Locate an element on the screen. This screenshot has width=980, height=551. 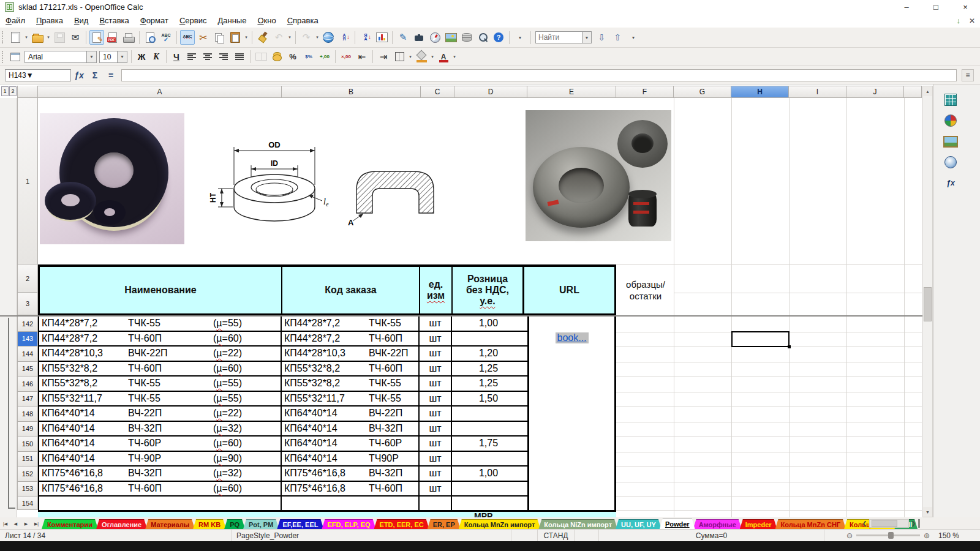
sum-button: Σ is located at coordinates (95, 75).